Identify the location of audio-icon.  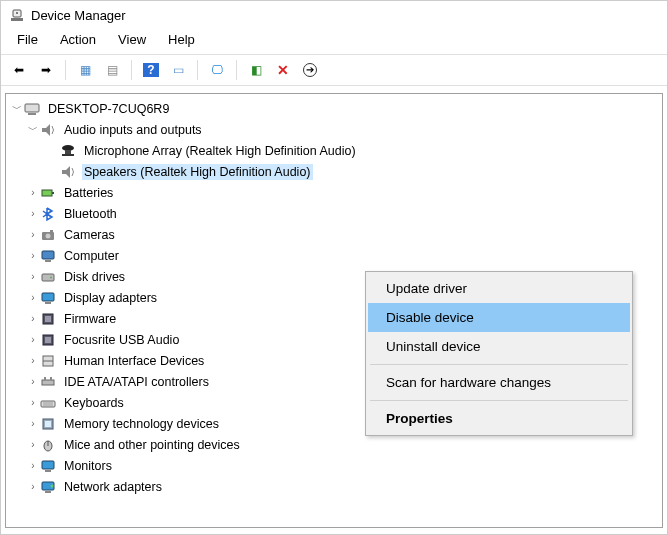
(48, 130).